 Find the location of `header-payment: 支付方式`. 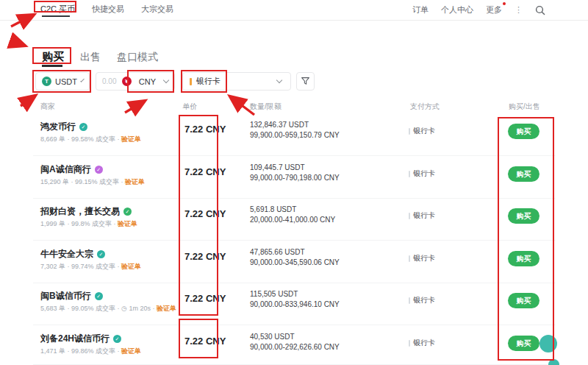

header-payment: 支付方式 is located at coordinates (425, 107).